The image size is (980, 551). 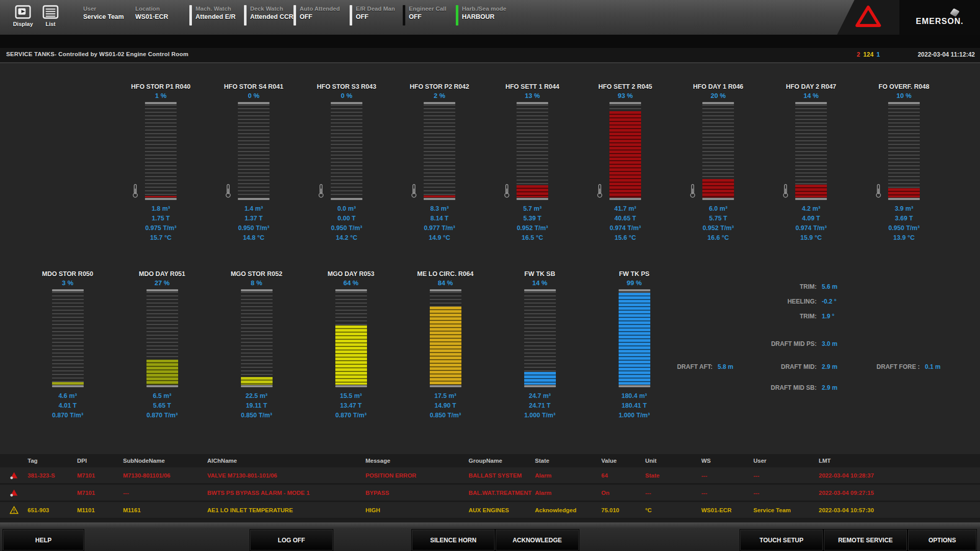 What do you see at coordinates (532, 163) in the screenshot?
I see `tank-hfo-sett-1-r044: HFO SETT 1 R04413 %5.7 m³5.39 T0.952 T/m…` at bounding box center [532, 163].